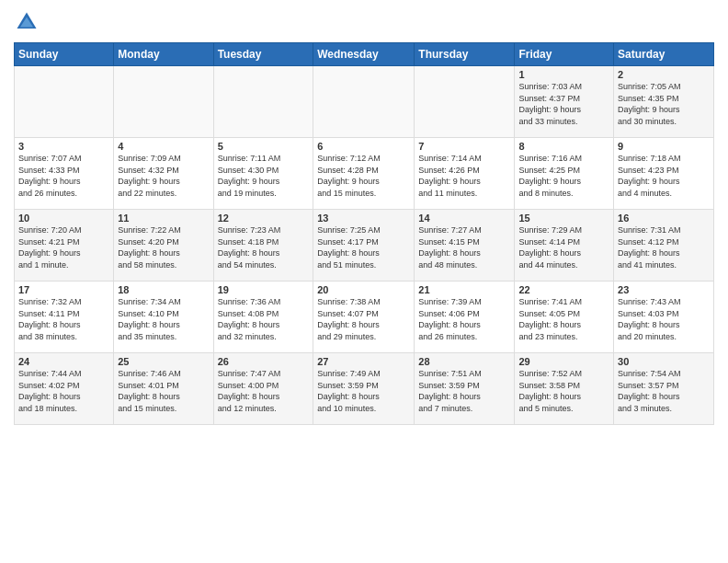 The height and width of the screenshot is (563, 728). Describe the element at coordinates (64, 290) in the screenshot. I see `day-number: 17` at that location.